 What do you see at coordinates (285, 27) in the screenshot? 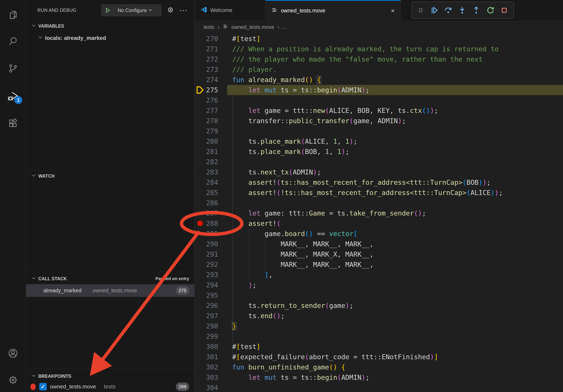
I see `breadcrumb-more: ...` at bounding box center [285, 27].